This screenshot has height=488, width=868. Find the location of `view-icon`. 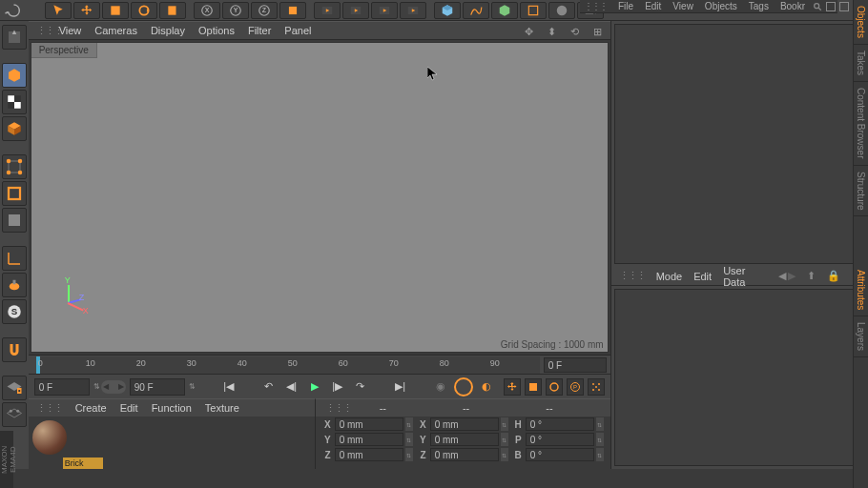

view-icon is located at coordinates (831, 7).